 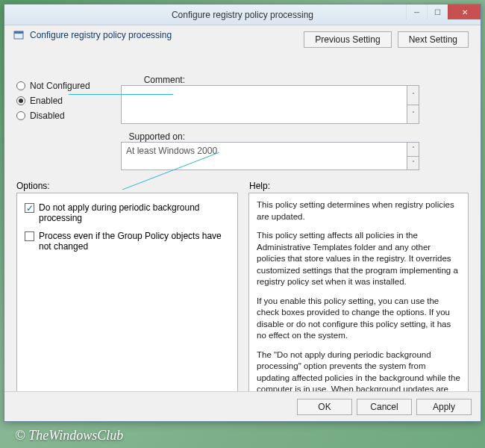 What do you see at coordinates (348, 40) in the screenshot?
I see `previous-setting-button: Previous Setting` at bounding box center [348, 40].